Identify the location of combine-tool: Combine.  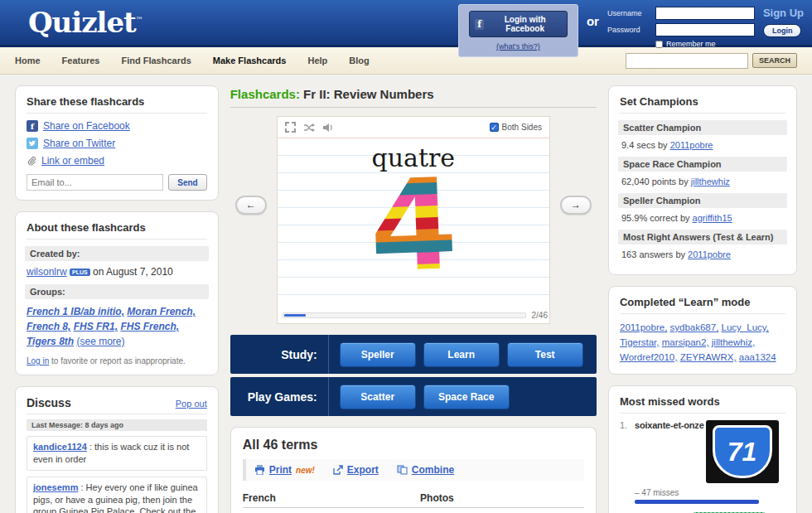
(426, 470).